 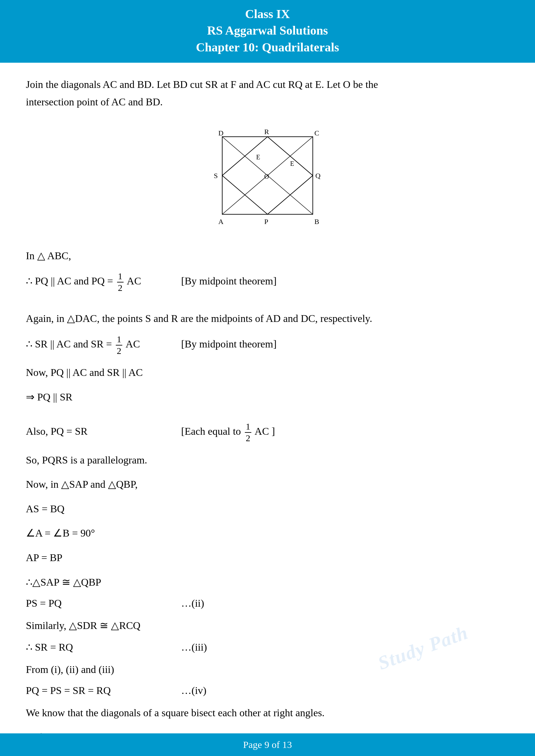 I want to click on now-pq-text: Now, PQ || AC and SR || AC, so click(x=268, y=373).